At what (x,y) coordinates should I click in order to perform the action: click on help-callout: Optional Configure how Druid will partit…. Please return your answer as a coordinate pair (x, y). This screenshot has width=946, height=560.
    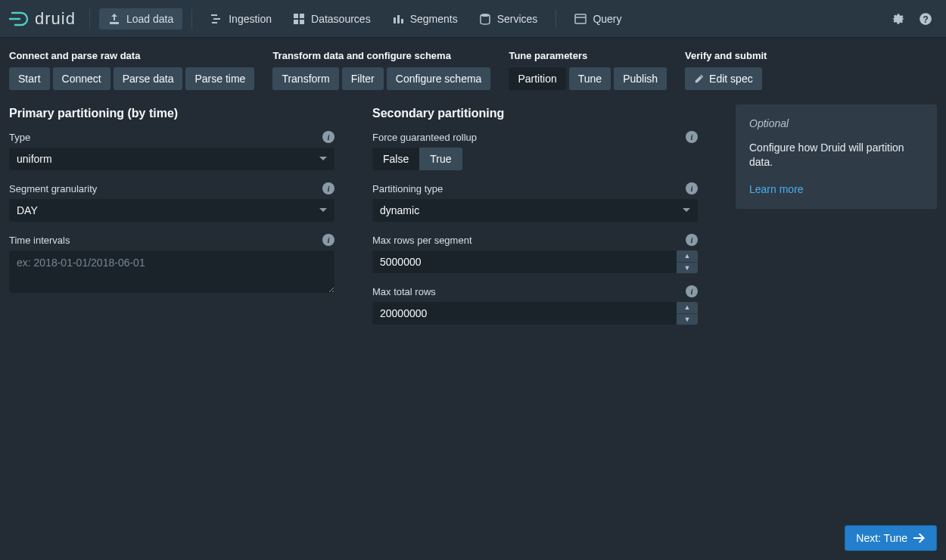
    Looking at the image, I should click on (836, 157).